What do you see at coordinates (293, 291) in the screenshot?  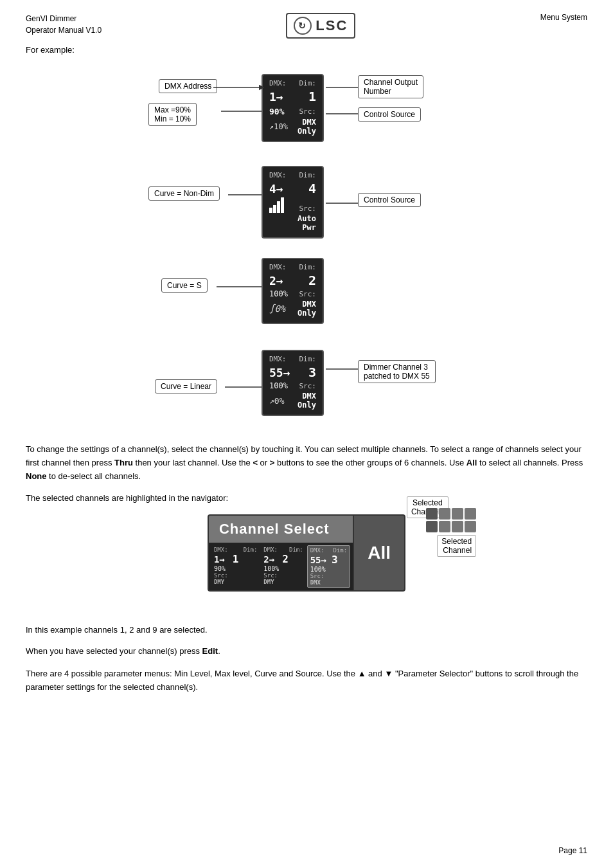 I see `channel-box-3: DMX: Dim: 2→ 2 100% Src: ∫0% DMXOnly` at bounding box center [293, 291].